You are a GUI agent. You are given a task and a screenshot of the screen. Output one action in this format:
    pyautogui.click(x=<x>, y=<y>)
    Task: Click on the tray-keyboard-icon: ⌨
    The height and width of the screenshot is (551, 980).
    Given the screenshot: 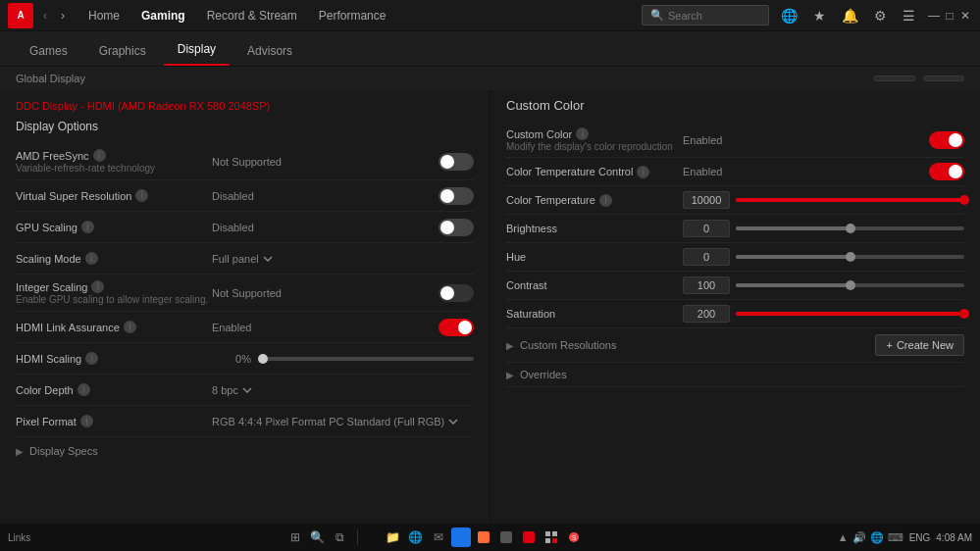 What is the action you would take?
    pyautogui.click(x=896, y=537)
    